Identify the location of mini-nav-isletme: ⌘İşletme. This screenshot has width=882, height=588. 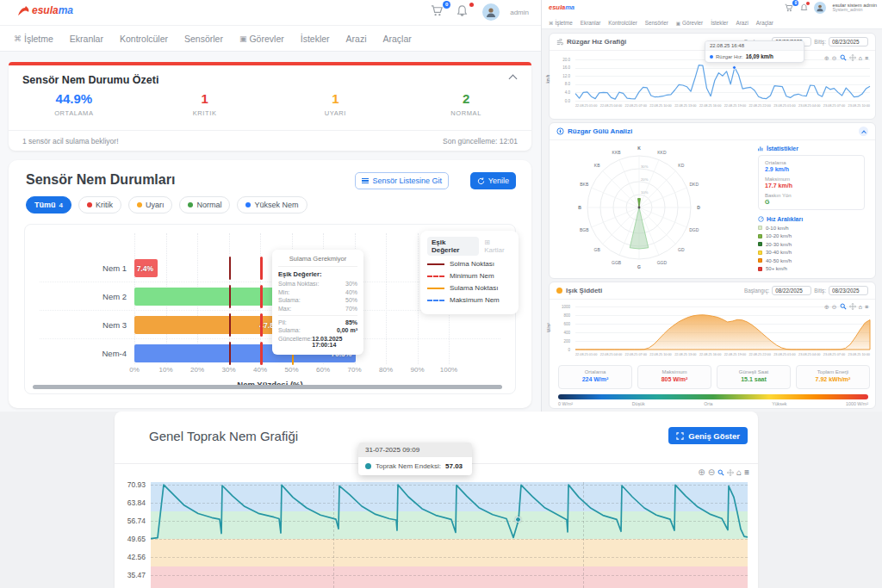
(561, 22).